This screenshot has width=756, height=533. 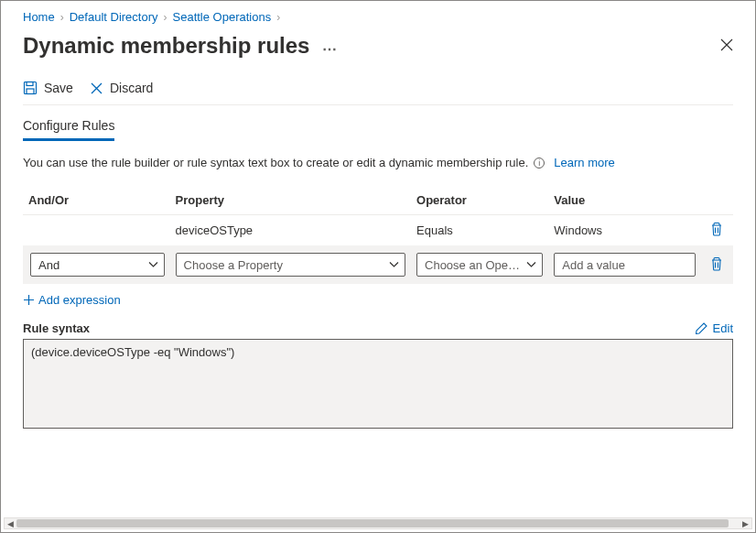 I want to click on operator-placeholder: Choose an Ope…, so click(x=472, y=266).